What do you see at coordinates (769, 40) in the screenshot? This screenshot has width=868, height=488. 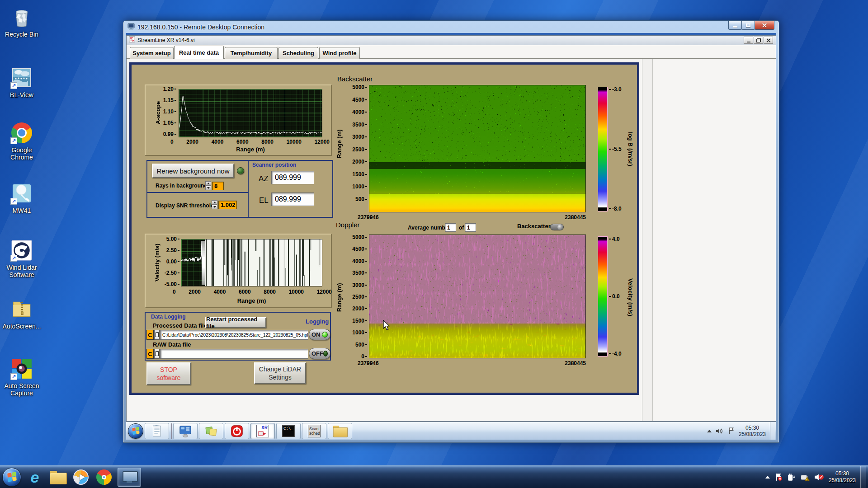 I see `close-icon` at bounding box center [769, 40].